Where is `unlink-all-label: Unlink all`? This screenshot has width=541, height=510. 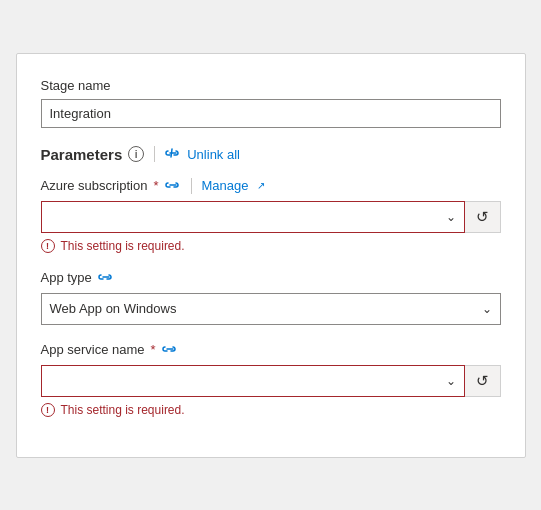
unlink-all-label: Unlink all is located at coordinates (214, 154).